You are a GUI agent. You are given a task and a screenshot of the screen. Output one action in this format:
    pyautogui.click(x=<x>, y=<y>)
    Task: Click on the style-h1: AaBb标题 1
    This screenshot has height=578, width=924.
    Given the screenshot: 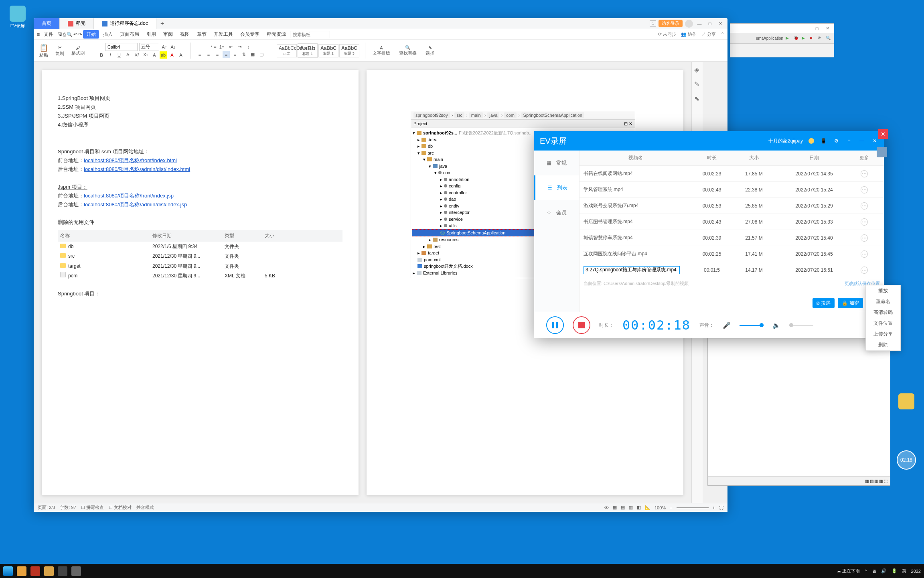 What is the action you would take?
    pyautogui.click(x=308, y=51)
    